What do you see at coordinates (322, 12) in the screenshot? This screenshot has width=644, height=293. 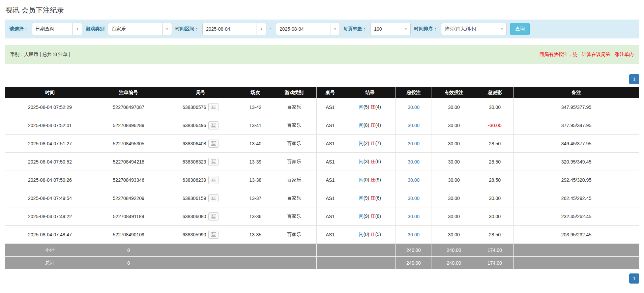 I see `page-title: 视讯 会员下注纪录` at bounding box center [322, 12].